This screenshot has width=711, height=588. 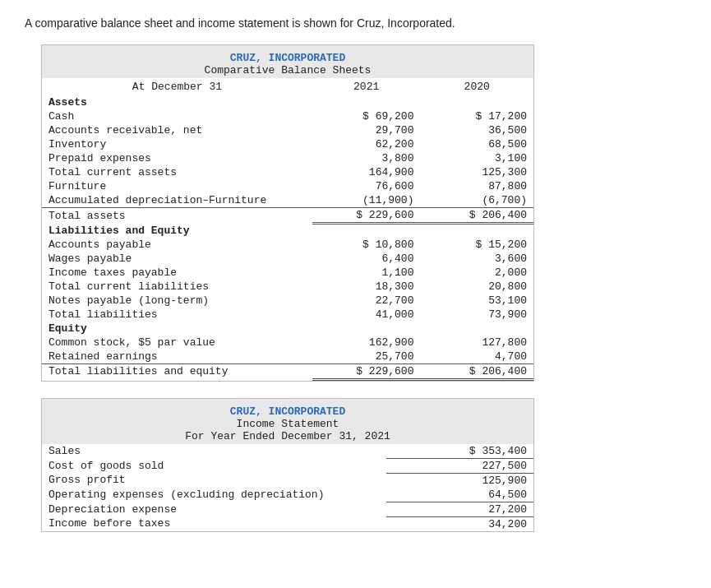 What do you see at coordinates (288, 173) in the screenshot?
I see `bs-row: Total current assets164,900125,300` at bounding box center [288, 173].